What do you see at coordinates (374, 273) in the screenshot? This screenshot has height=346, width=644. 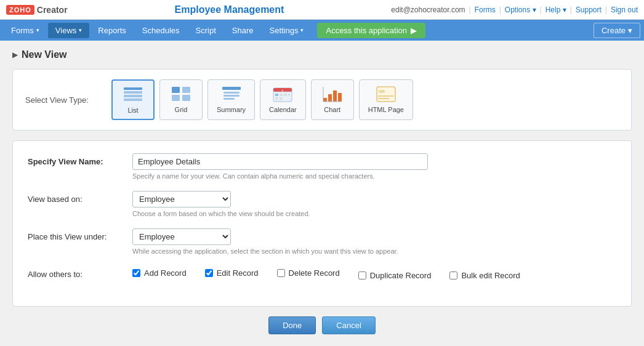 I see `allow-others-field: Add Record Edit Record Delete Record Dup…` at bounding box center [374, 273].